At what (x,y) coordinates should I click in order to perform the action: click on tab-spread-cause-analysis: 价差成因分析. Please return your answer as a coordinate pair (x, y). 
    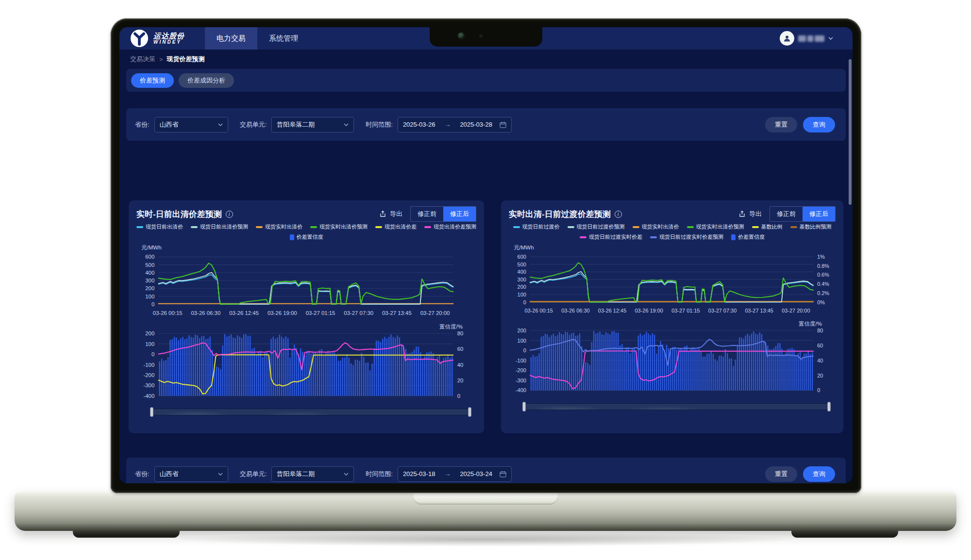
    Looking at the image, I should click on (206, 81).